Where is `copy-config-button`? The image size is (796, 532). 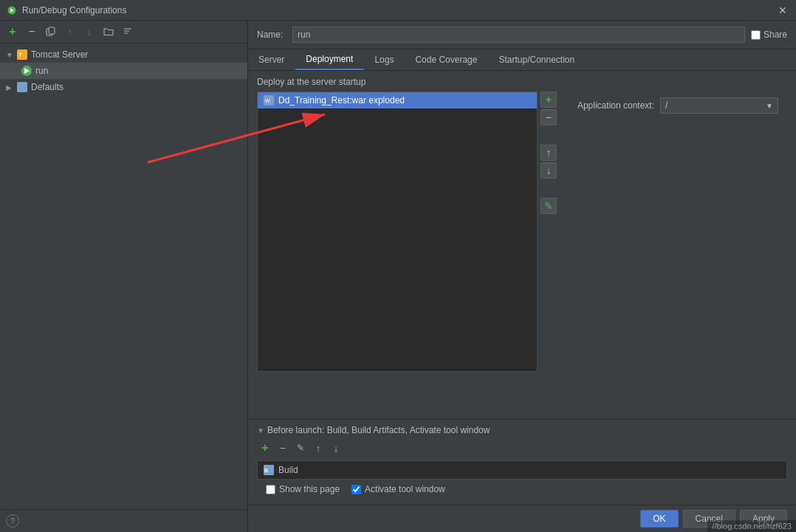
copy-config-button is located at coordinates (51, 32).